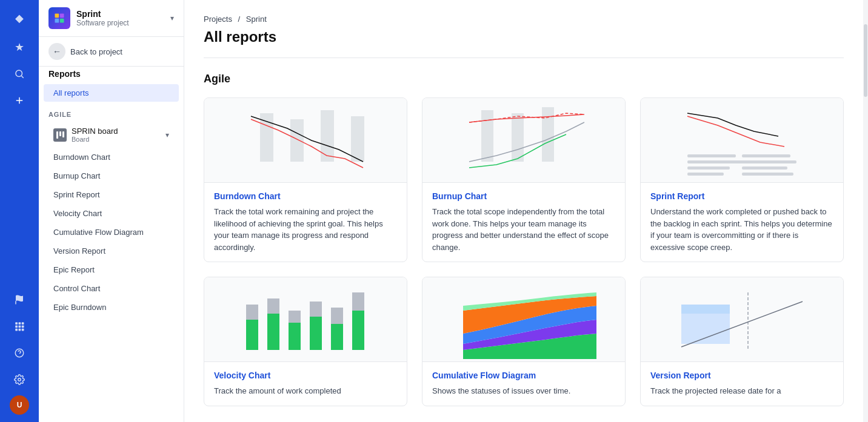  I want to click on project-info: Sprint Software project, so click(120, 18).